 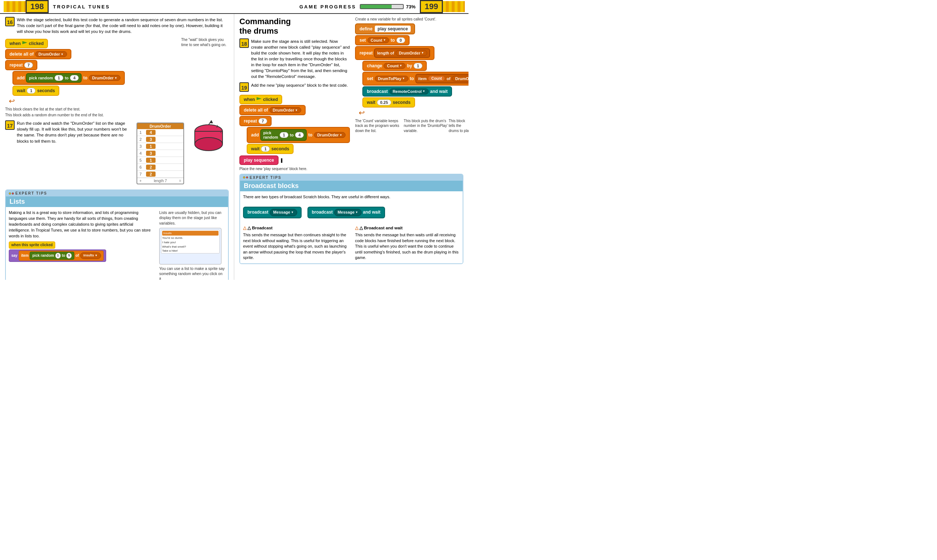 What do you see at coordinates (160, 181) in the screenshot?
I see `footer-label: length 7` at bounding box center [160, 181].